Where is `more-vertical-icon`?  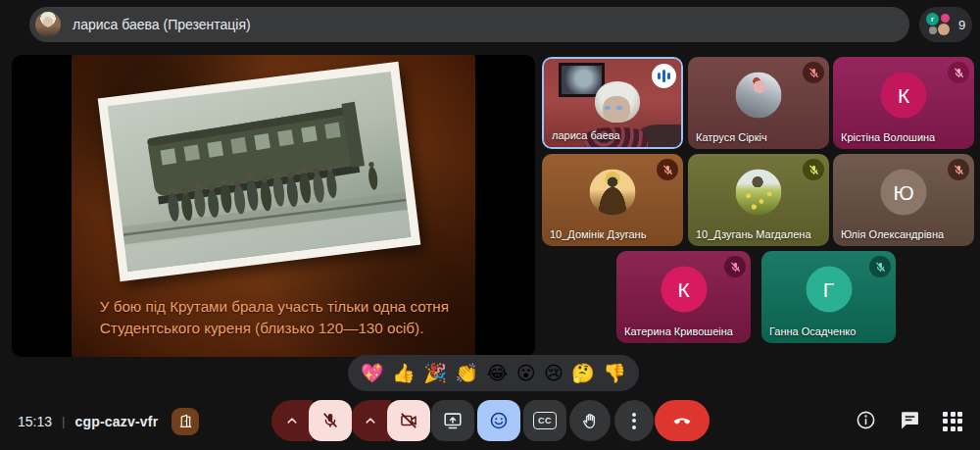
more-vertical-icon is located at coordinates (634, 421).